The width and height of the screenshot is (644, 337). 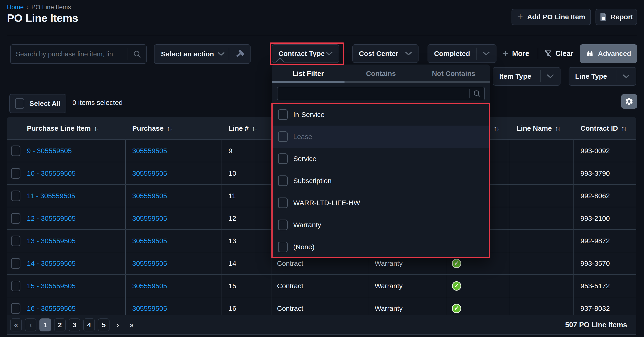 I want to click on advanced-search-button: Advanced, so click(x=608, y=54).